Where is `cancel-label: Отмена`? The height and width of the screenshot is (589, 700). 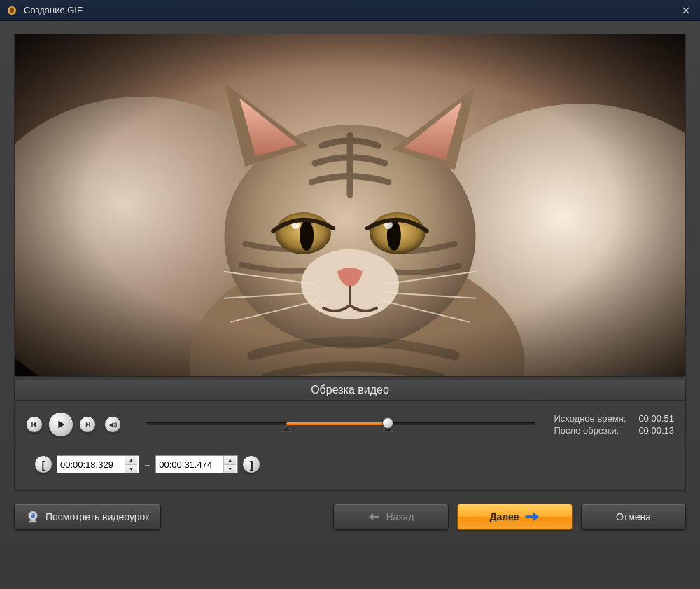
cancel-label: Отмена is located at coordinates (634, 517).